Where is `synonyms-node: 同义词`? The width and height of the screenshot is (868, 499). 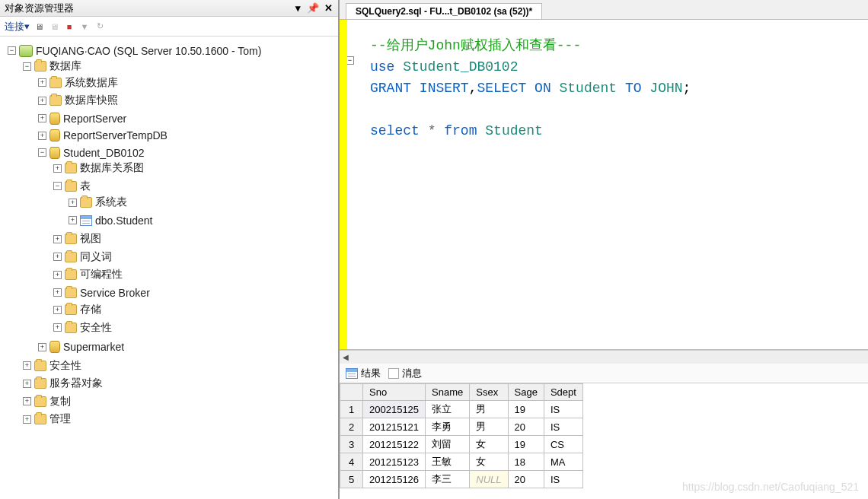
synonyms-node: 同义词 is located at coordinates (96, 257).